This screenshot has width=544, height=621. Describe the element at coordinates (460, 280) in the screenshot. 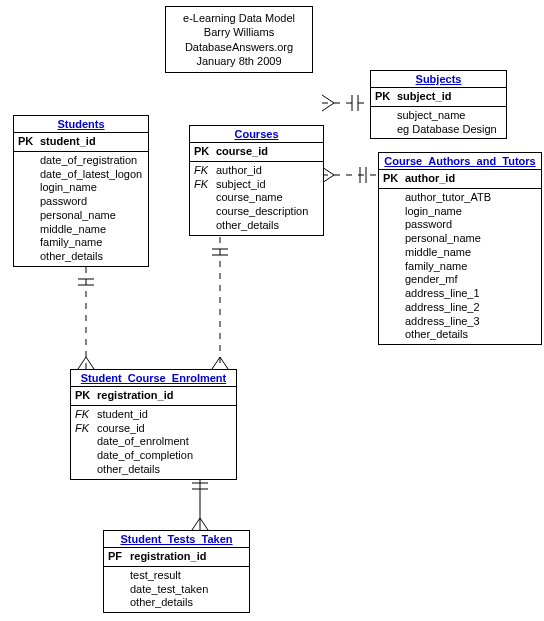

I see `attr-row: gender_mf` at that location.